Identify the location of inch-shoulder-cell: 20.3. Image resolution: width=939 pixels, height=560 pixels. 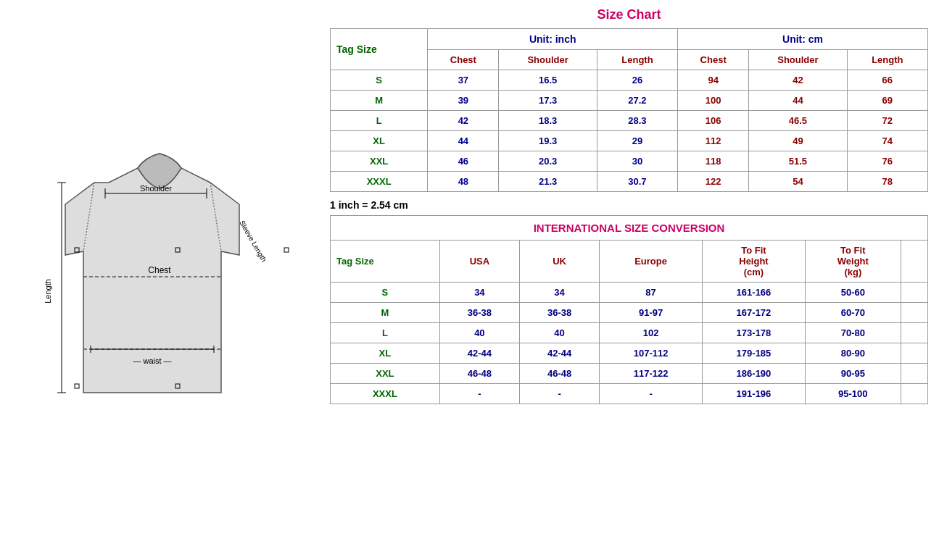
(548, 162).